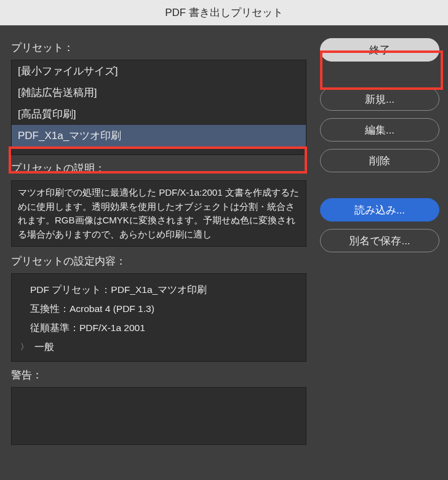 This screenshot has height=480, width=448. Describe the element at coordinates (380, 210) in the screenshot. I see `load-button: 読み込み...` at that location.